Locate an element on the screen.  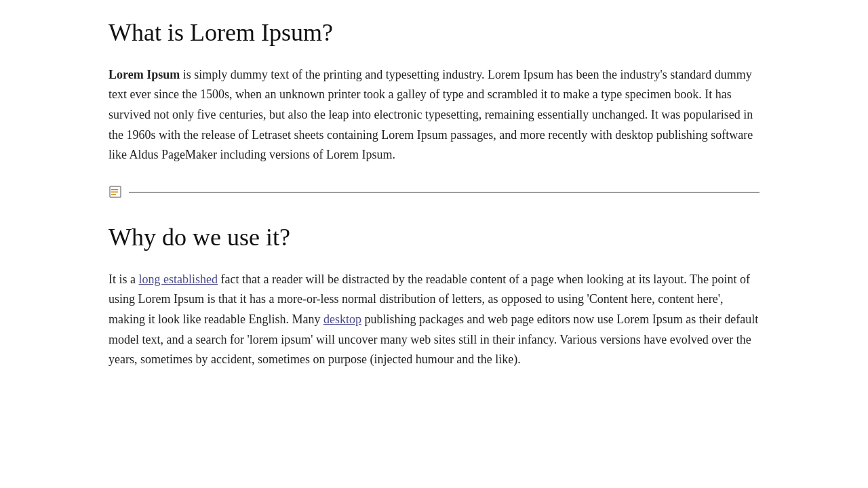
bold-intro: Lorem Ipsum is located at coordinates (144, 75).